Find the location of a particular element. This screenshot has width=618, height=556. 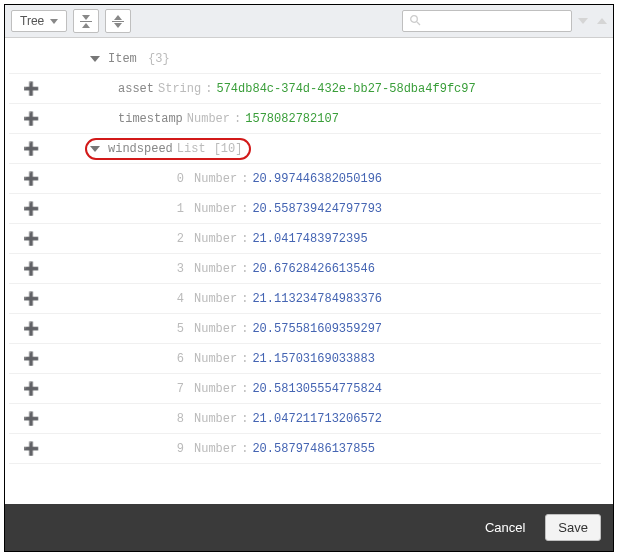

chevron-down-icon is located at coordinates (54, 22).